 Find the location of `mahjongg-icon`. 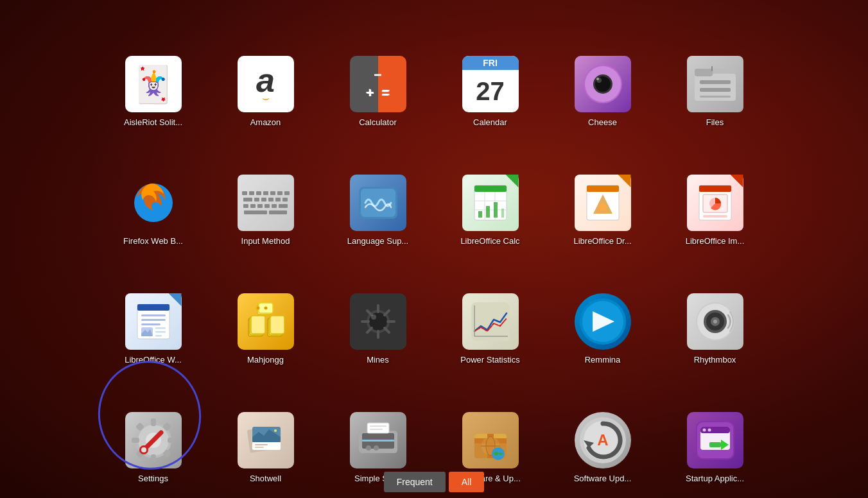

mahjongg-icon is located at coordinates (266, 322).